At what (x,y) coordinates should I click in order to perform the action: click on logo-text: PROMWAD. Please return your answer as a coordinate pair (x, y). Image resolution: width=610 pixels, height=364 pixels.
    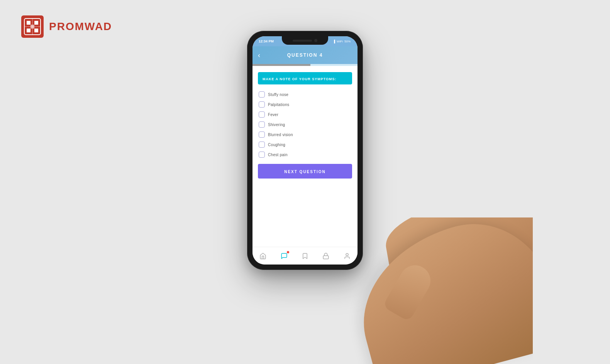
    Looking at the image, I should click on (80, 27).